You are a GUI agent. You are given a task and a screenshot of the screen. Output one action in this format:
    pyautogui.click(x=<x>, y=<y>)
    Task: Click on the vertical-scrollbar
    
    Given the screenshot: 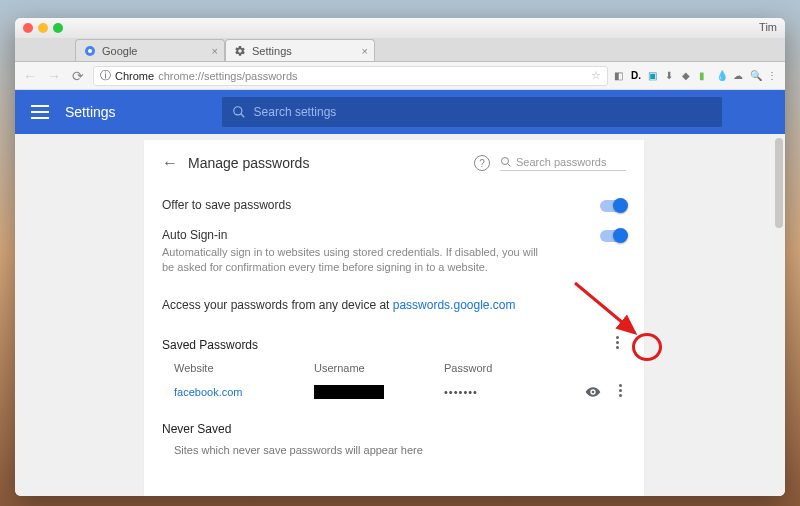 What is the action you would take?
    pyautogui.click(x=779, y=315)
    